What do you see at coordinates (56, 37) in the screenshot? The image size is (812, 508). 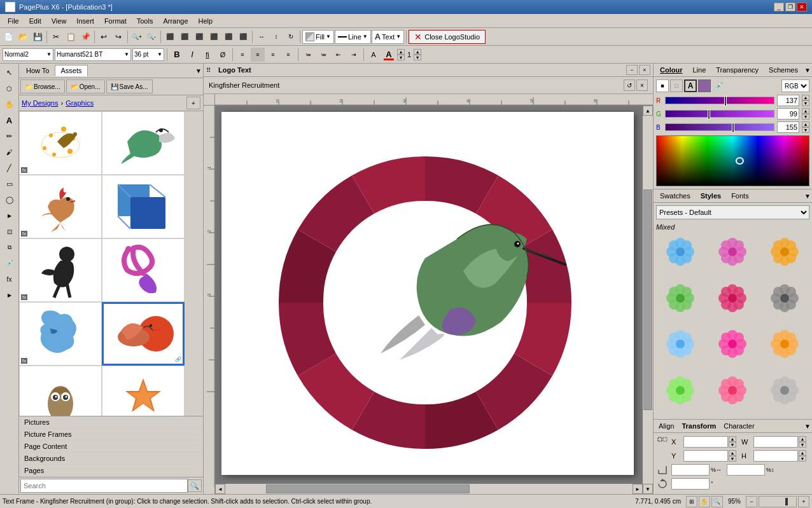 I see `cut-button: ✂` at bounding box center [56, 37].